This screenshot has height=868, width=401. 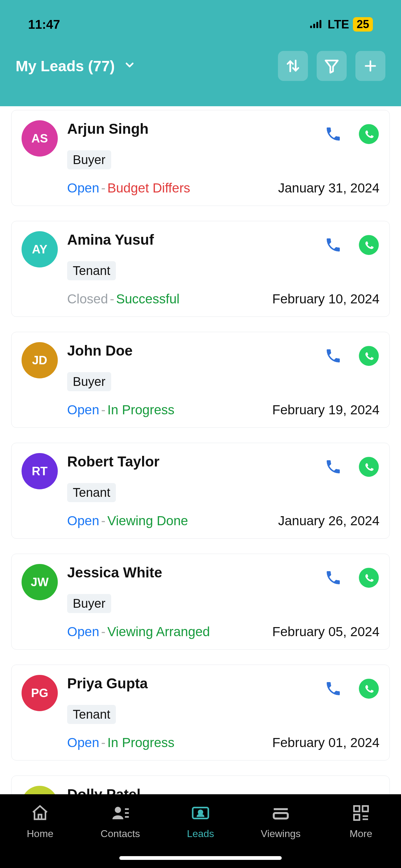 What do you see at coordinates (127, 521) in the screenshot?
I see `lead-status: Open-Viewing Done` at bounding box center [127, 521].